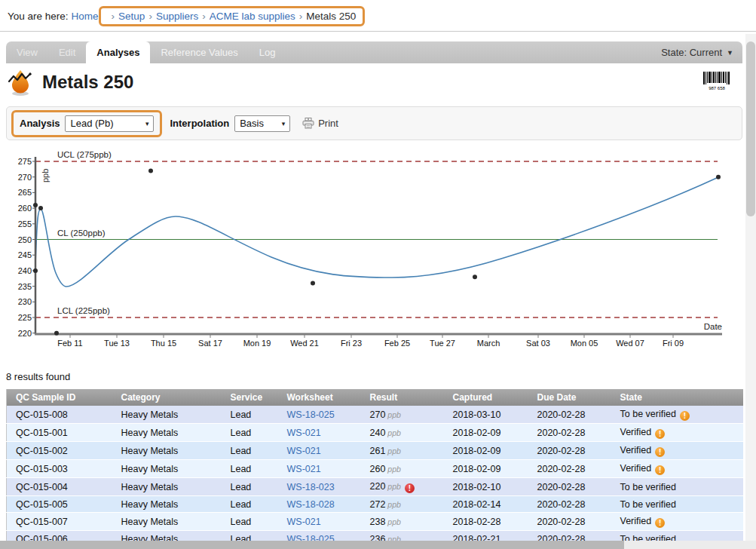  What do you see at coordinates (25, 161) in the screenshot?
I see `y-tick-label: 275` at bounding box center [25, 161].